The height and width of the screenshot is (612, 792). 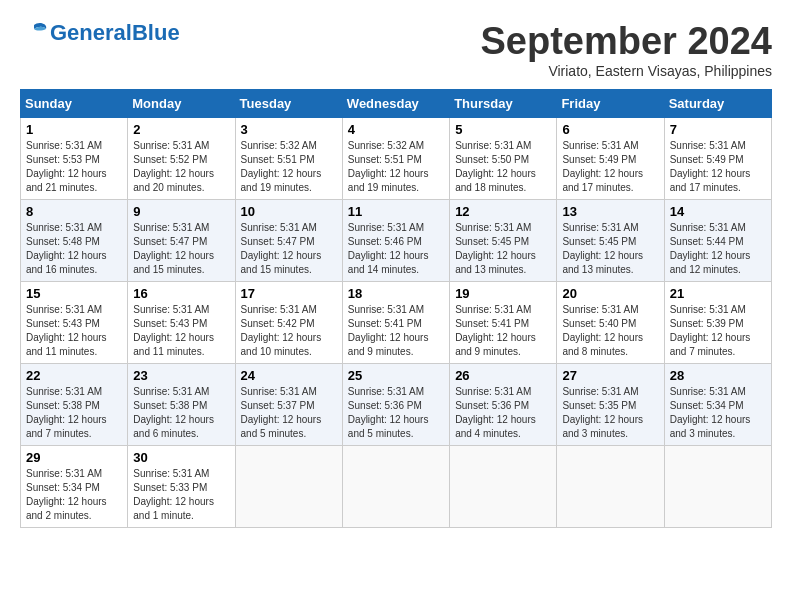 What do you see at coordinates (182, 405) in the screenshot?
I see `calendar-day-cell: 23 Sunrise: 5:31 AM Sunset: 5:38 PM Dayl…` at bounding box center [182, 405].